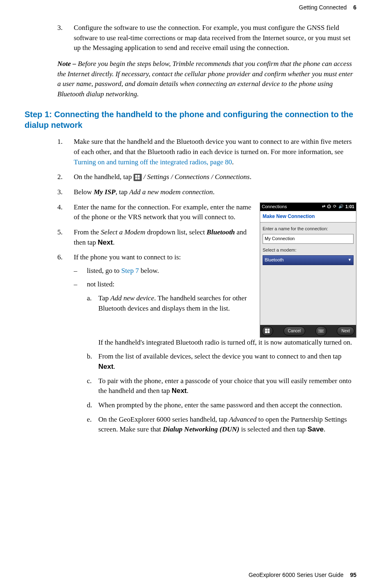 The height and width of the screenshot is (588, 381). What do you see at coordinates (205, 79) in the screenshot?
I see `note-text: Before you begin the steps below, Trimbl…` at bounding box center [205, 79].